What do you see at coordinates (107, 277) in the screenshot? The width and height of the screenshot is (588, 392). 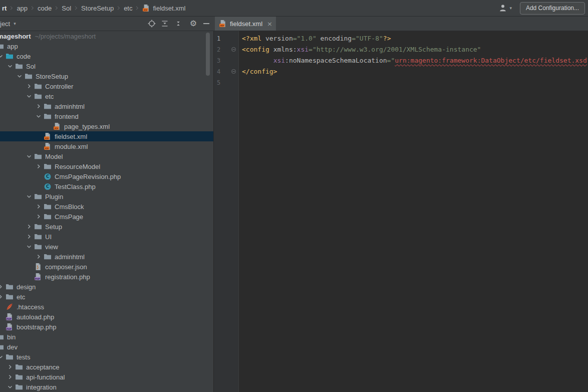 I see `tree-row-registration-php: PHPregistration.php` at bounding box center [107, 277].